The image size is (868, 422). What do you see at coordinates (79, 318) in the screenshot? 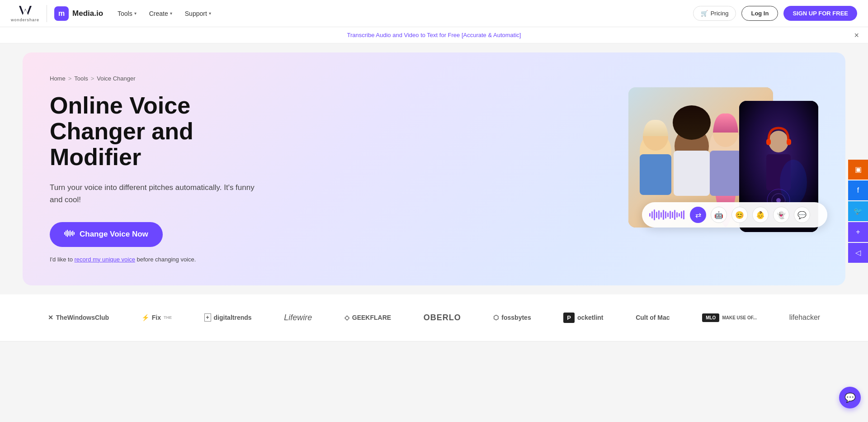
I see `partner-thewindowsclub: ✕ TheWindowsClub` at bounding box center [79, 318].